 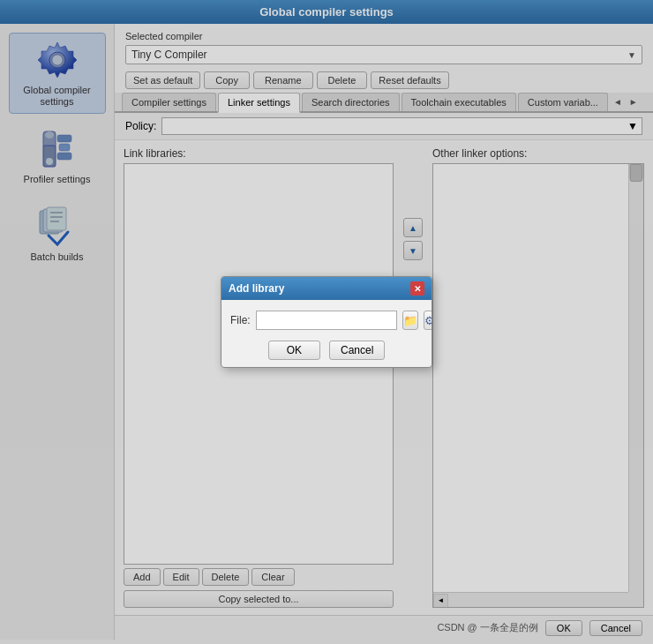 I want to click on modal-settings-button: ⚙, so click(x=428, y=320).